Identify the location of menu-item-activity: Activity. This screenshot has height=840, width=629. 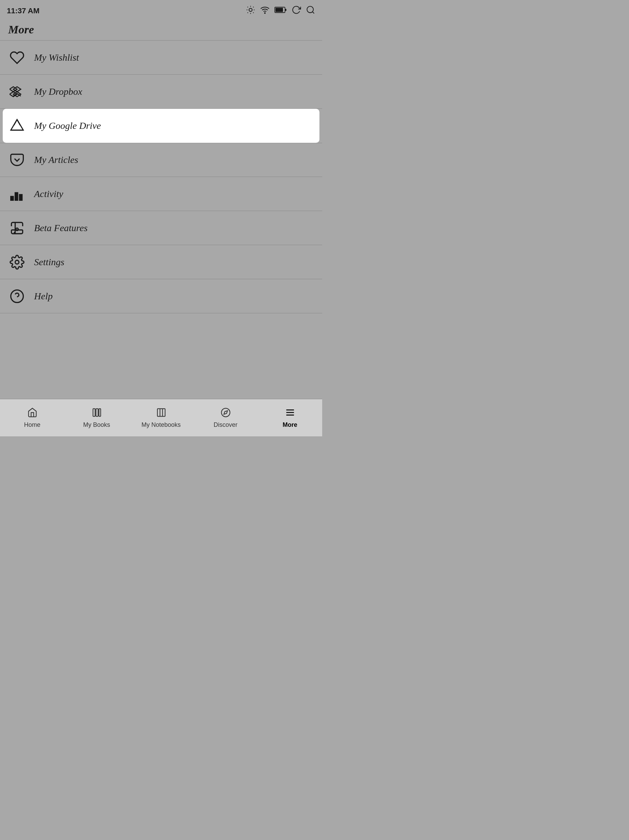
(161, 194).